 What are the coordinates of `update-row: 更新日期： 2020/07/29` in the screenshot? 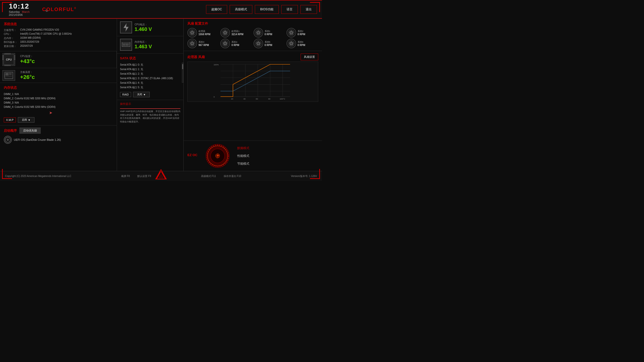 It's located at (58, 46).